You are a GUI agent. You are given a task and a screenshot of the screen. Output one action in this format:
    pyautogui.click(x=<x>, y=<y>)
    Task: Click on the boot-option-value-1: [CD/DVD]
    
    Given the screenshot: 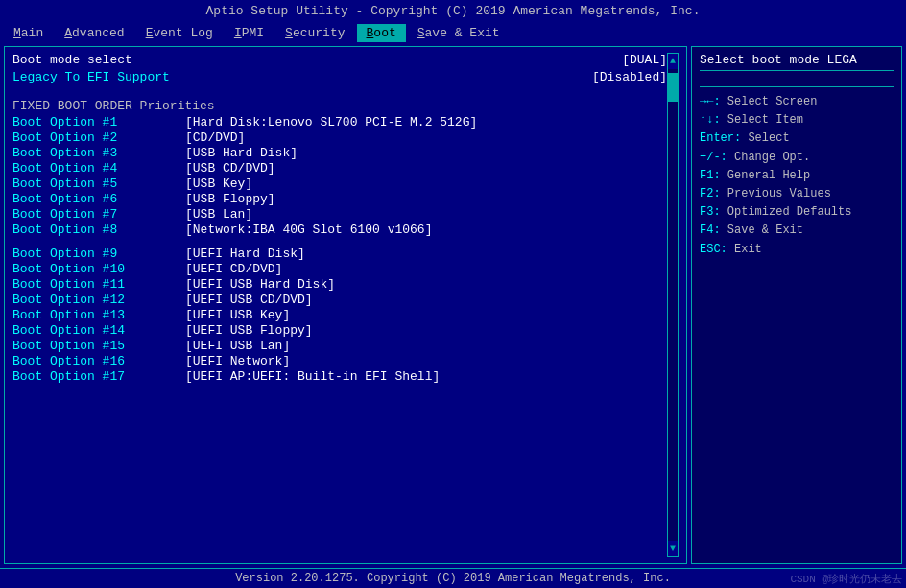 What is the action you would take?
    pyautogui.click(x=426, y=138)
    